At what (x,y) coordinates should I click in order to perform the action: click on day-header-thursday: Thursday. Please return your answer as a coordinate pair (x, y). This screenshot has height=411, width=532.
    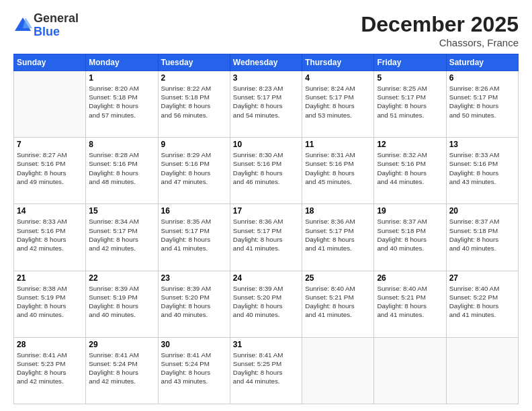
    Looking at the image, I should click on (339, 63).